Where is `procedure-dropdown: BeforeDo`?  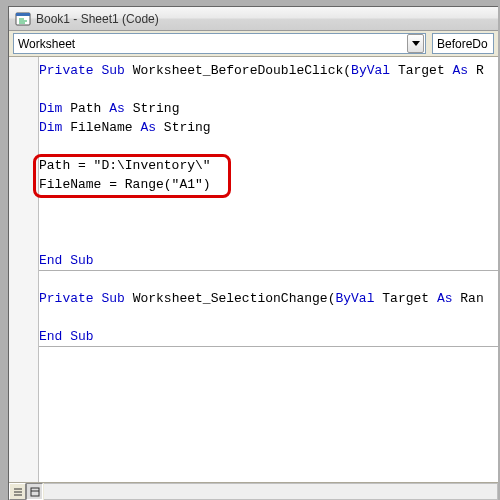 procedure-dropdown: BeforeDo is located at coordinates (463, 44).